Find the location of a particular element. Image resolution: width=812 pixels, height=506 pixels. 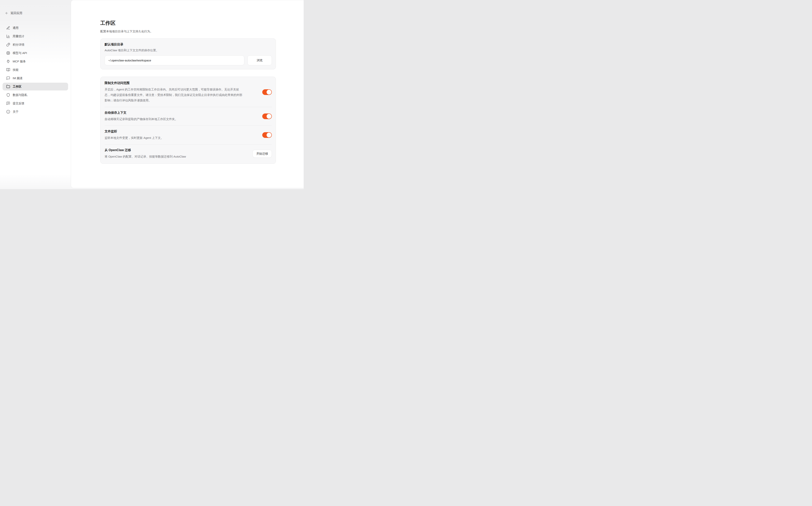

arrow-left-icon is located at coordinates (7, 13).